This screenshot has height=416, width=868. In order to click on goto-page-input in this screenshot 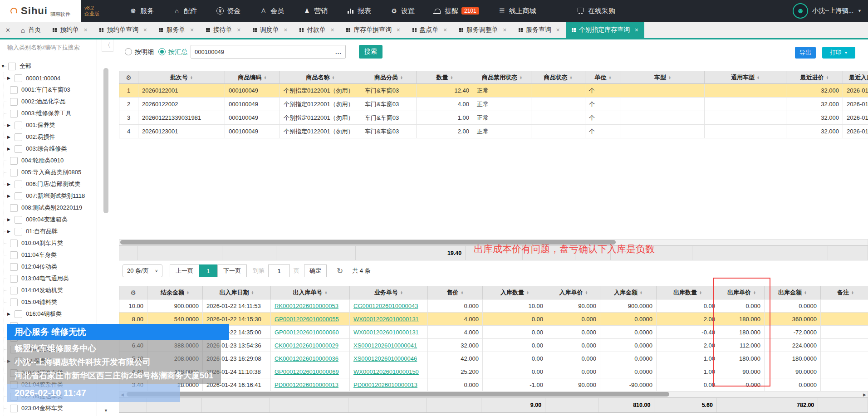, I will do `click(279, 271)`.